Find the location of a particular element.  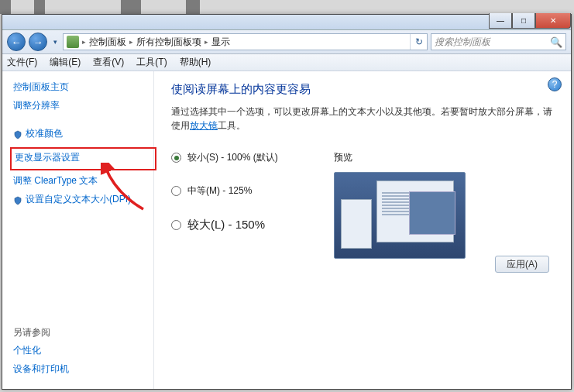

sidebar-dpi: 设置自定义文本大小(DPI) is located at coordinates (84, 201).